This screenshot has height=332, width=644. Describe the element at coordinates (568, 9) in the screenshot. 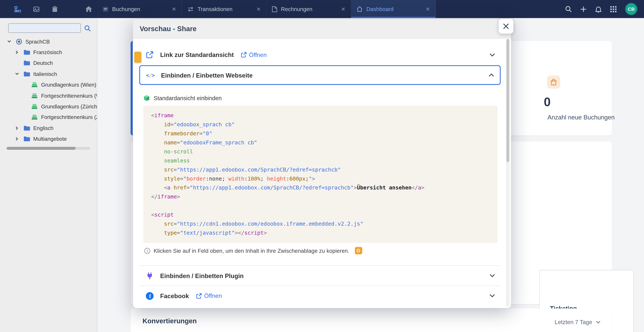

I see `search-icon` at that location.